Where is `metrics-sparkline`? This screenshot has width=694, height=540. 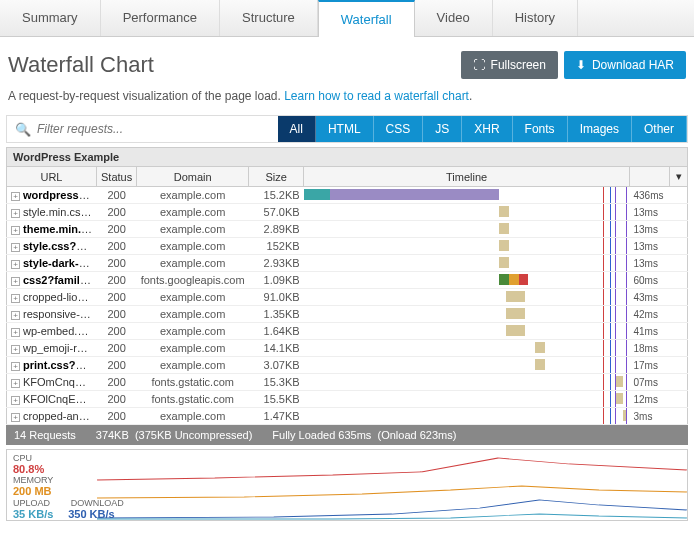 metrics-sparkline is located at coordinates (392, 485).